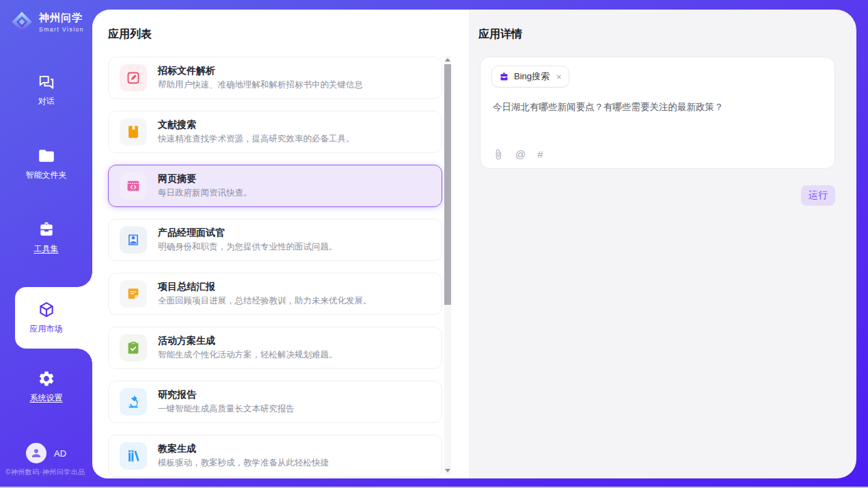  What do you see at coordinates (46, 164) in the screenshot?
I see `sidebar-item: 智能文件夹` at bounding box center [46, 164].